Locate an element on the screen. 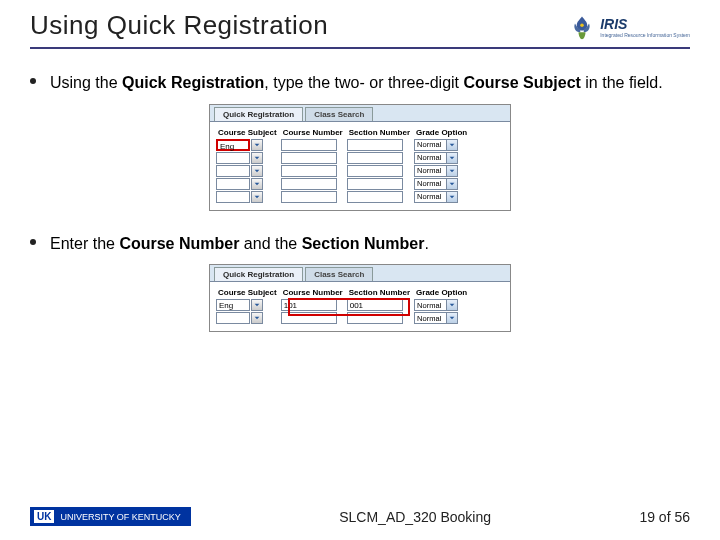  iris-flower-icon is located at coordinates (582, 27).